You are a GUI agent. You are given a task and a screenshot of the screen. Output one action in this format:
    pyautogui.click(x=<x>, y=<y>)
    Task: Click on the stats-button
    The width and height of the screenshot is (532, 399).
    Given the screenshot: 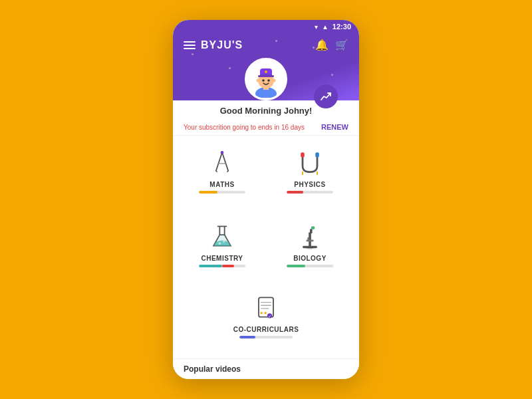 What is the action you would take?
    pyautogui.click(x=326, y=96)
    